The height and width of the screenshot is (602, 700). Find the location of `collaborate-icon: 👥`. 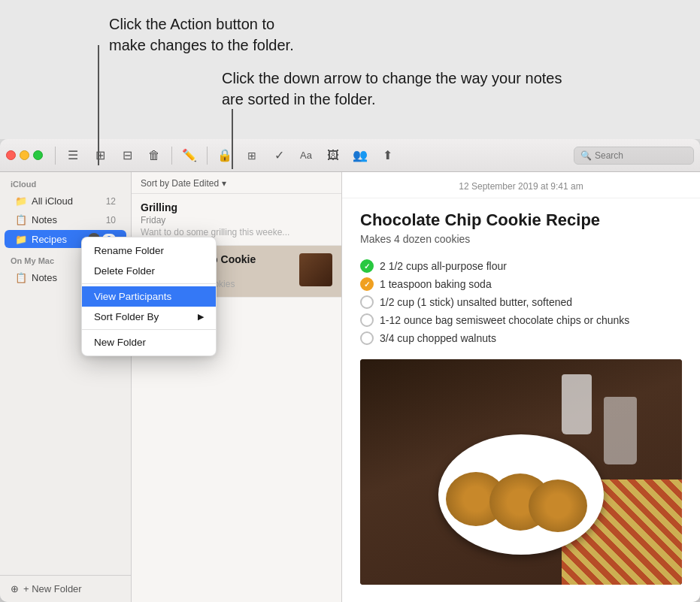

collaborate-icon: 👥 is located at coordinates (360, 155).